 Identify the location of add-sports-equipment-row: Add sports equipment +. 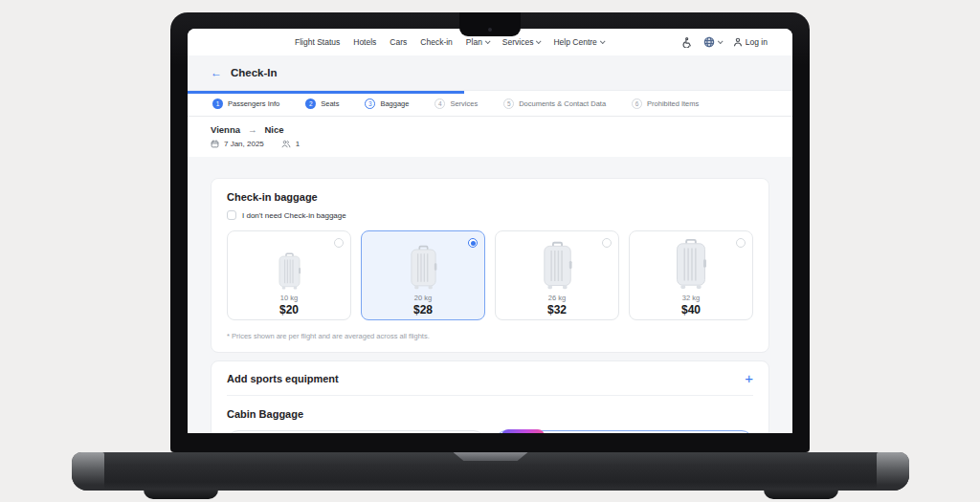
(490, 379).